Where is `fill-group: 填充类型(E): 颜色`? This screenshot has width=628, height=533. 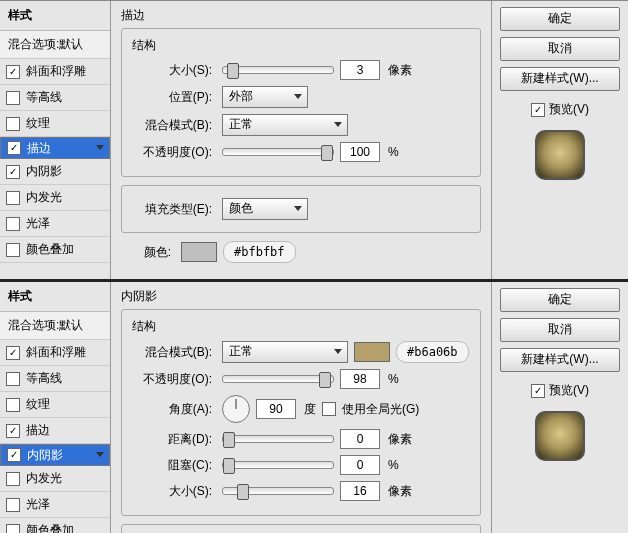
fill-group: 填充类型(E): 颜色 is located at coordinates (301, 209).